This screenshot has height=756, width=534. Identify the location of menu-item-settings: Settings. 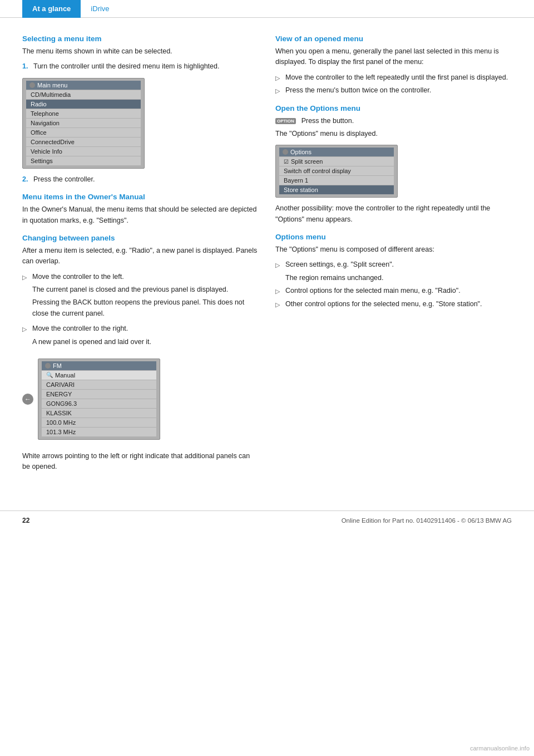
(83, 161).